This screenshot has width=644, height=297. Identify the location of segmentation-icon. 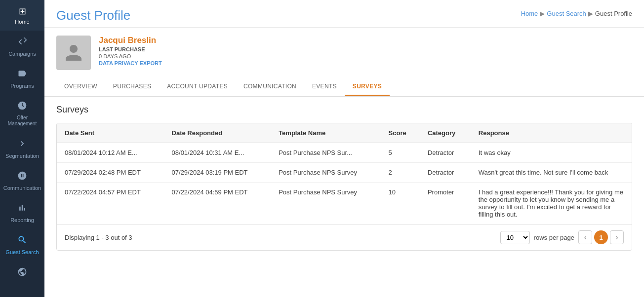
(22, 145).